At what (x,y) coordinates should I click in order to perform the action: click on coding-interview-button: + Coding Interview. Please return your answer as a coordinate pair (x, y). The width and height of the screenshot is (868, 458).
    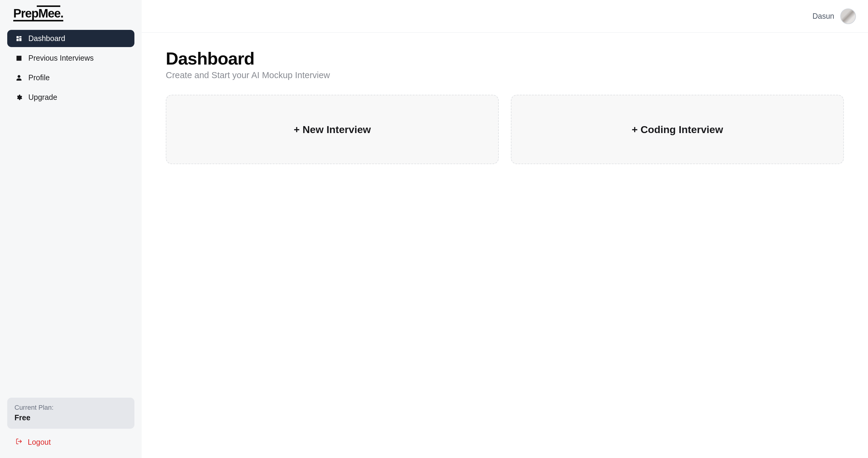
    Looking at the image, I should click on (677, 130).